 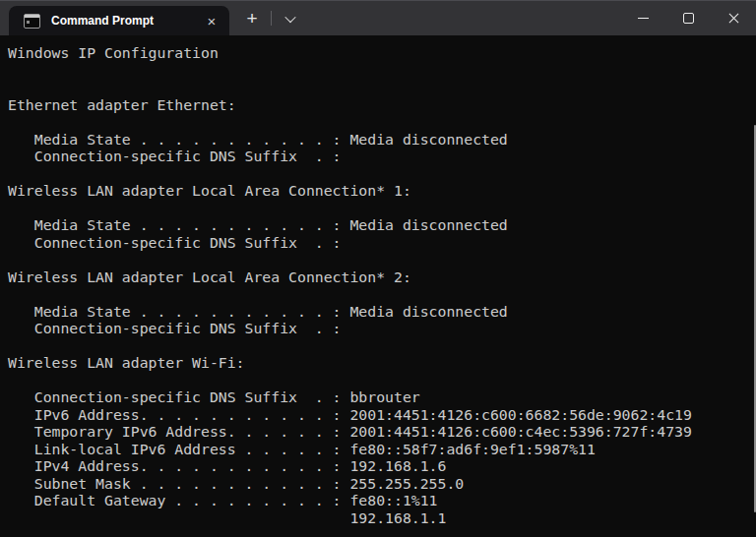 I want to click on titlebar-separator, so click(x=272, y=18).